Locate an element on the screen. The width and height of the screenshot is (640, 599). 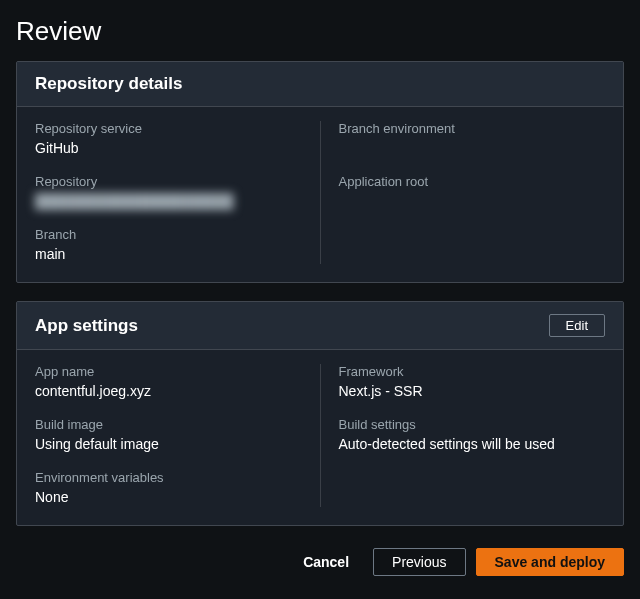
branch-label: Branch is located at coordinates (168, 234).